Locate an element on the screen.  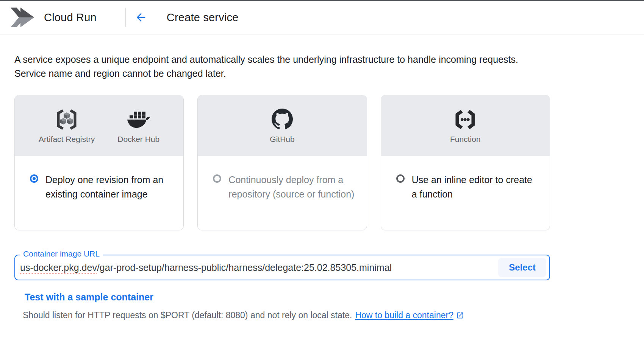
card-function-header: Function is located at coordinates (465, 126).